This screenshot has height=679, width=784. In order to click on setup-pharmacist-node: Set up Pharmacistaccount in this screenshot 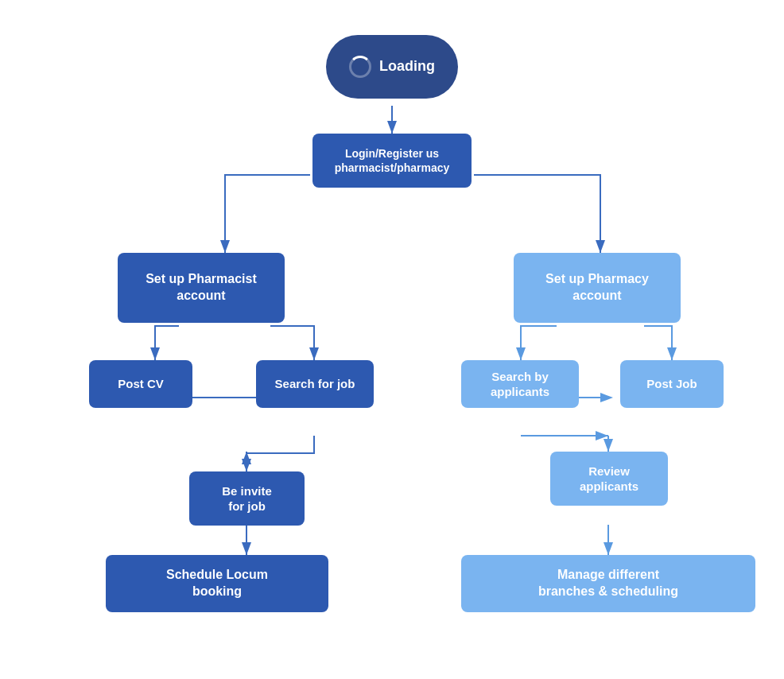, I will do `click(201, 288)`.